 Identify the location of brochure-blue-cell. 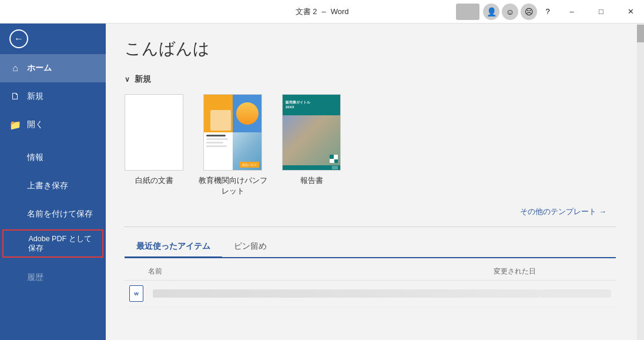
(247, 114).